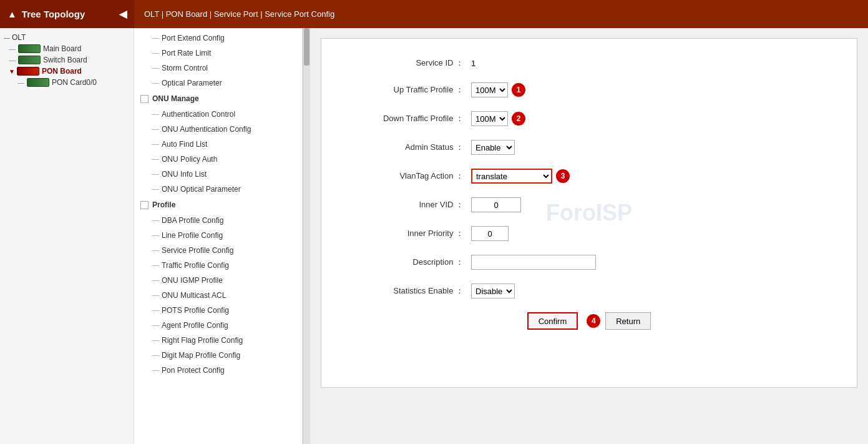  Describe the element at coordinates (589, 147) in the screenshot. I see `admin-status-row: Admin Status ： Enable Disable` at that location.